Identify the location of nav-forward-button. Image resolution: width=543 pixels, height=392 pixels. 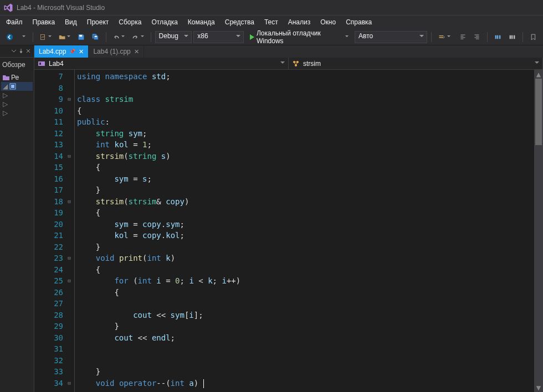
(23, 37).